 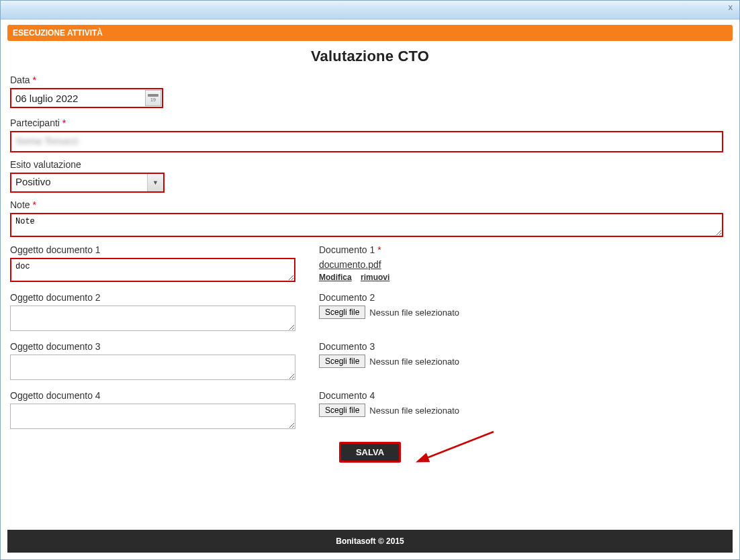 What do you see at coordinates (524, 395) in the screenshot?
I see `label-doc4: Documento 4` at bounding box center [524, 395].